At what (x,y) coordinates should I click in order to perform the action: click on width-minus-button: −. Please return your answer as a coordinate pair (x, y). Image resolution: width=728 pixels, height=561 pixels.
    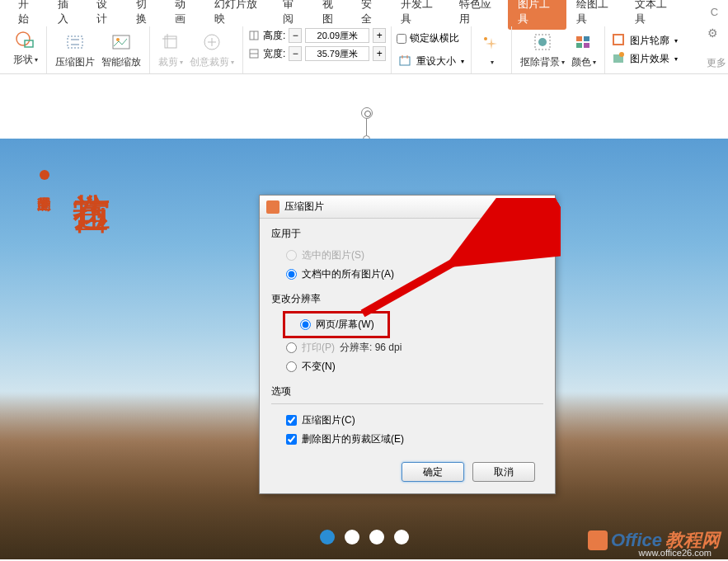
    Looking at the image, I should click on (295, 54).